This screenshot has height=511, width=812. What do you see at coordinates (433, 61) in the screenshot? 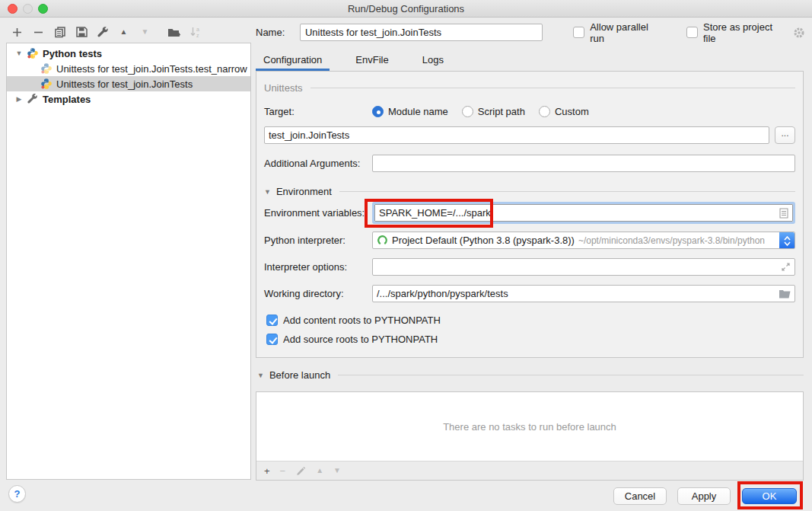
I see `tab-logs: Logs` at bounding box center [433, 61].